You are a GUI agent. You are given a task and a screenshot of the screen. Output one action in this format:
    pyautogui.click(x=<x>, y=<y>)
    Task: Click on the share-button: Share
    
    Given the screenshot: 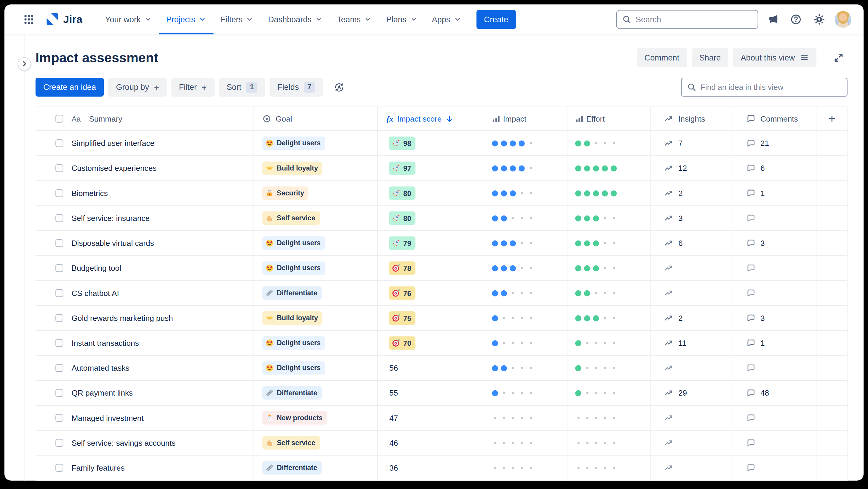 What is the action you would take?
    pyautogui.click(x=710, y=58)
    